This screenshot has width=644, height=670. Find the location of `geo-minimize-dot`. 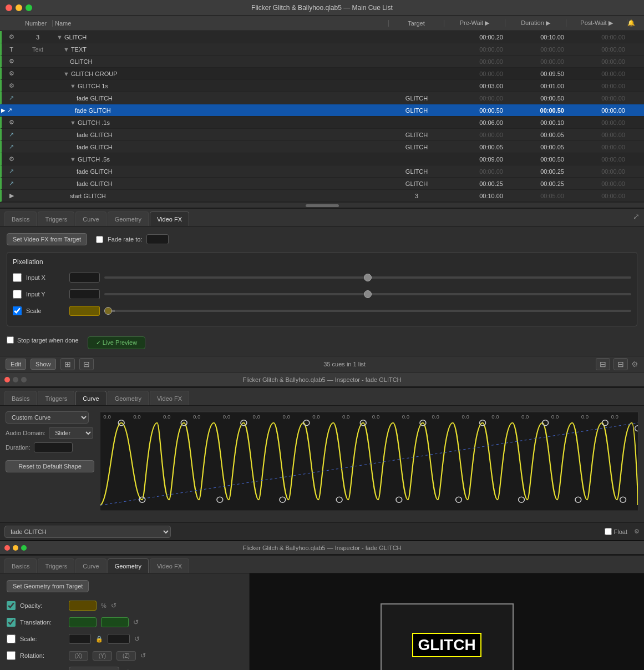

geo-minimize-dot is located at coordinates (16, 548).